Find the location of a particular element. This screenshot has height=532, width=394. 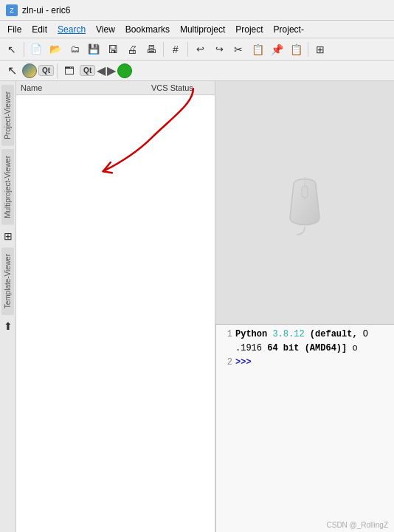

print-btn: 🖨 is located at coordinates (132, 49).